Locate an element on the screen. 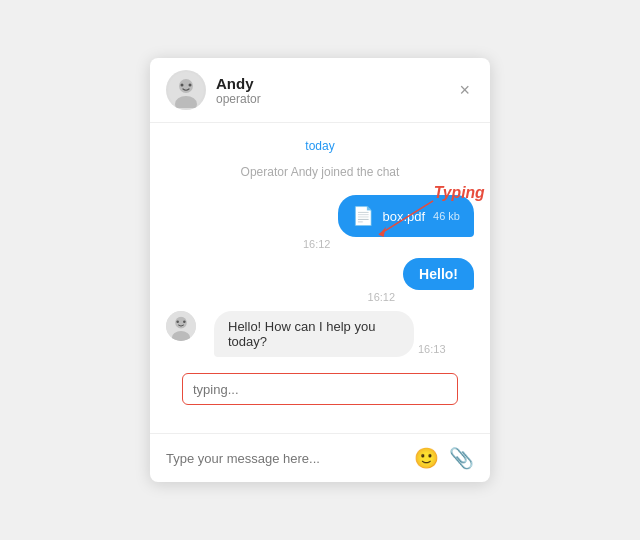 This screenshot has height=540, width=640. system-message: Operator Andy joined the chat is located at coordinates (320, 172).